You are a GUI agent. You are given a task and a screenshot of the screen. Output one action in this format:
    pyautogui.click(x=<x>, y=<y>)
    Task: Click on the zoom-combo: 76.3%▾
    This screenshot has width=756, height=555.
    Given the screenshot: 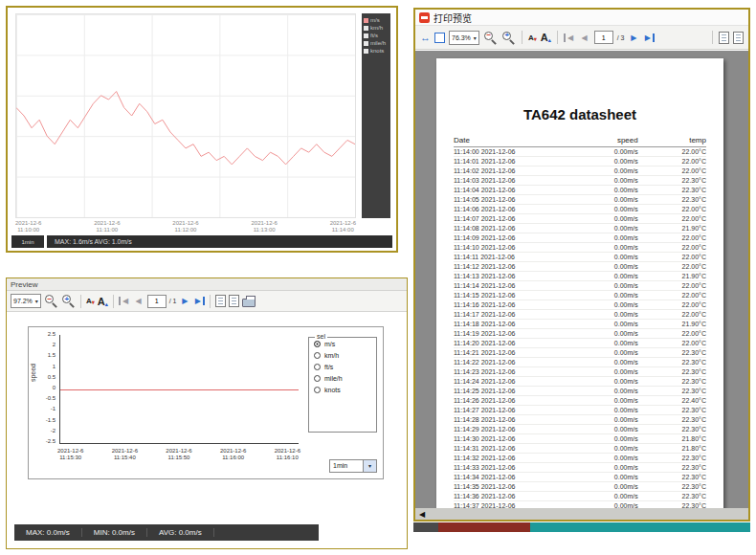 What is the action you would take?
    pyautogui.click(x=464, y=38)
    